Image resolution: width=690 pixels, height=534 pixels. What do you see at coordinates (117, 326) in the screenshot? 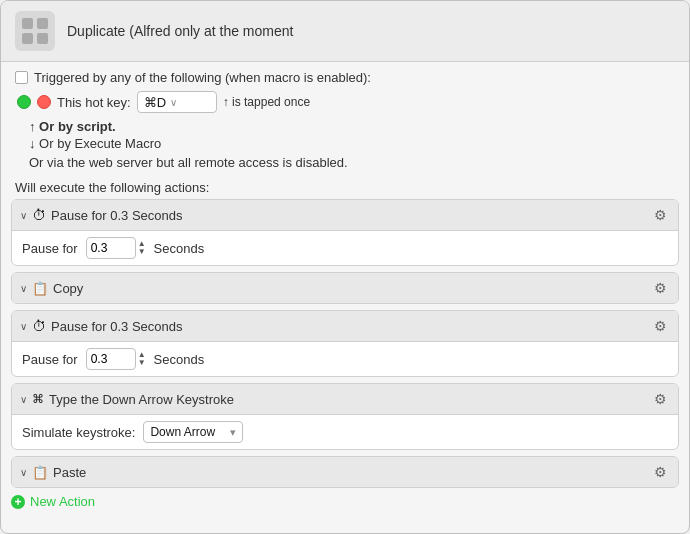
I see `pause2-title: Pause for 0.3 Seconds` at bounding box center [117, 326].